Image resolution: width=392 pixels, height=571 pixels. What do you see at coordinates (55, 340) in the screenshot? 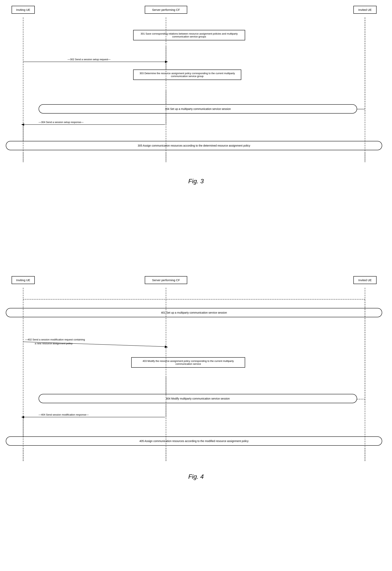
I see `svg-text:—402 Send a session modificati: —402 Send a session modification request…` at bounding box center [55, 340].